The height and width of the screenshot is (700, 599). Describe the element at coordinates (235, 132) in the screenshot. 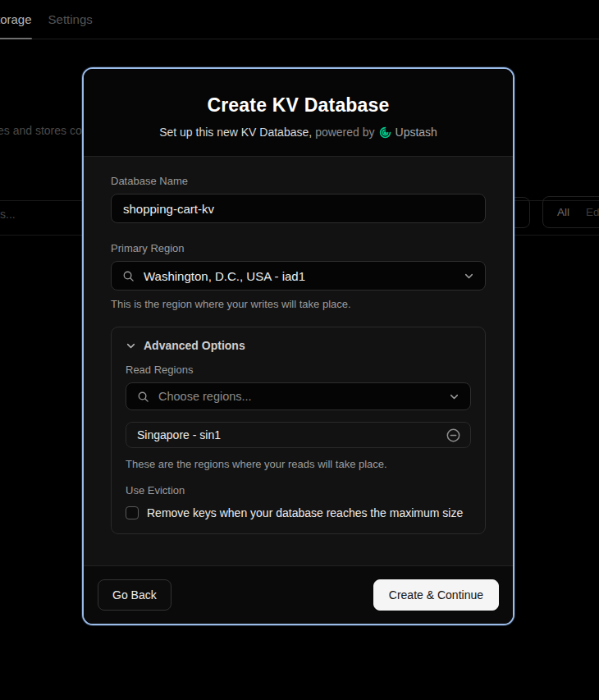

I see `subtitle-prefix: Set up this new KV Database,` at that location.